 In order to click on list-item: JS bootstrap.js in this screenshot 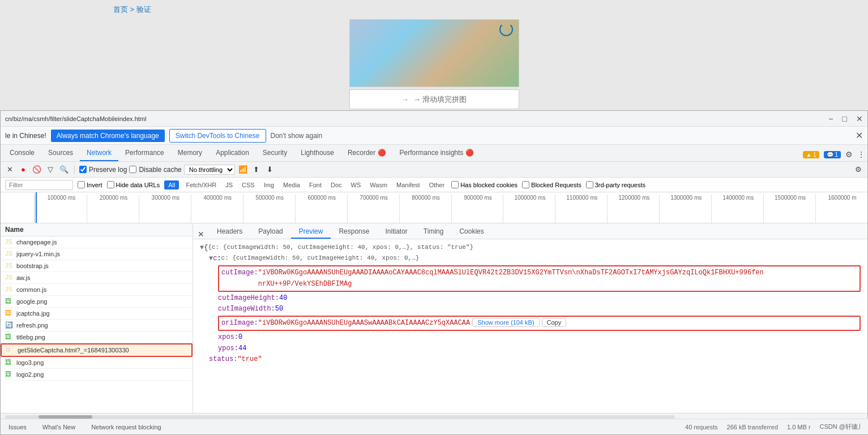, I will do `click(96, 266)`.